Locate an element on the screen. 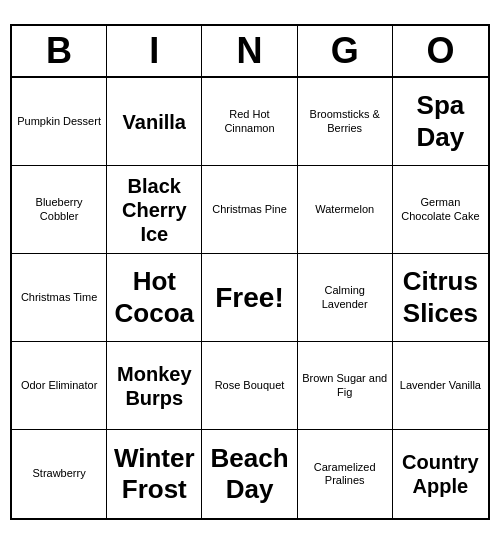 The image size is (500, 544). bingo-cell: Caramelized Pralines is located at coordinates (346, 474).